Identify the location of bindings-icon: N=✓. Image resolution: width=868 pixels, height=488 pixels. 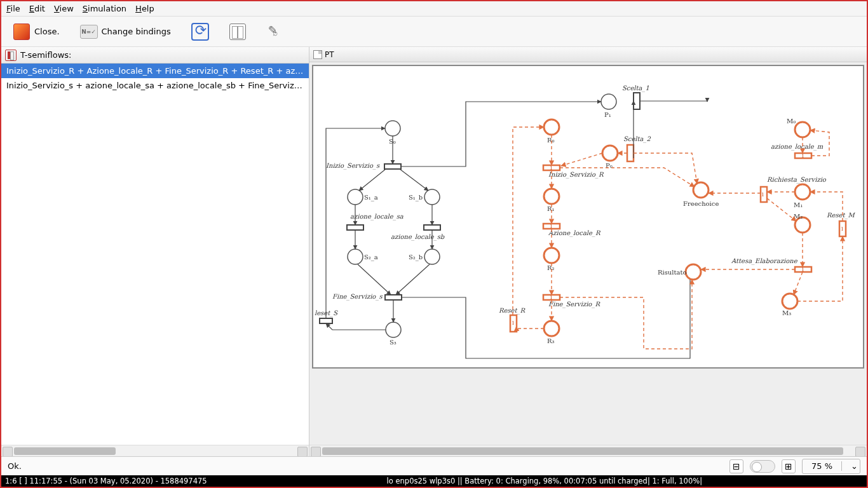
(89, 32).